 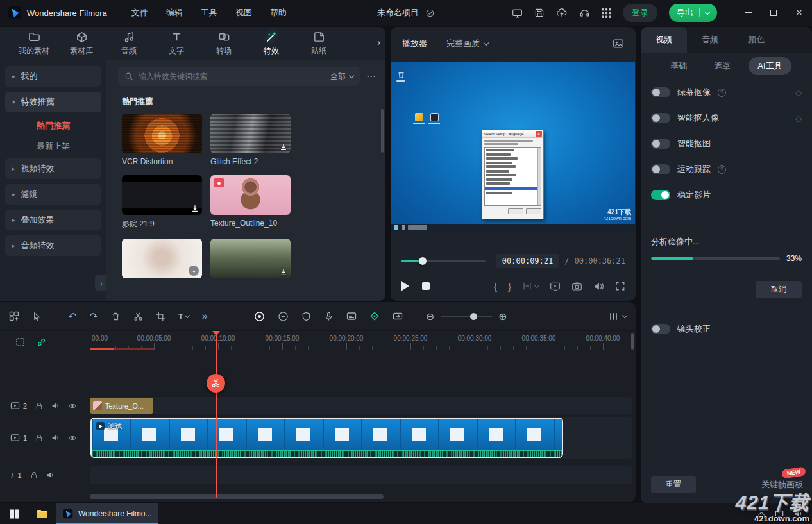 What do you see at coordinates (271, 44) in the screenshot?
I see `tab-effects: 特效` at bounding box center [271, 44].